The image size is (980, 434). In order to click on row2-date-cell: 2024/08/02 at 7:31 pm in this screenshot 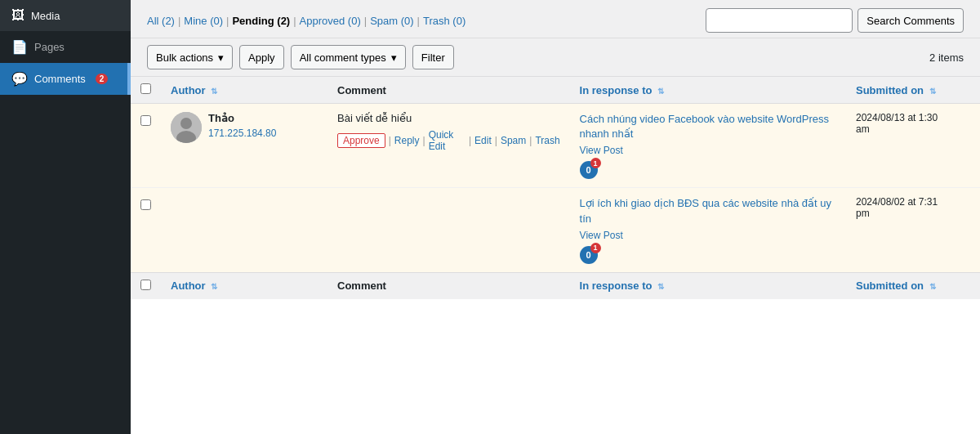, I will do `click(913, 230)`.